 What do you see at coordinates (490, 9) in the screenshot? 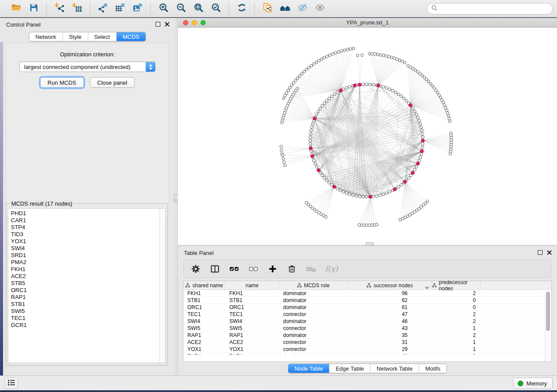
I see `search-box` at bounding box center [490, 9].